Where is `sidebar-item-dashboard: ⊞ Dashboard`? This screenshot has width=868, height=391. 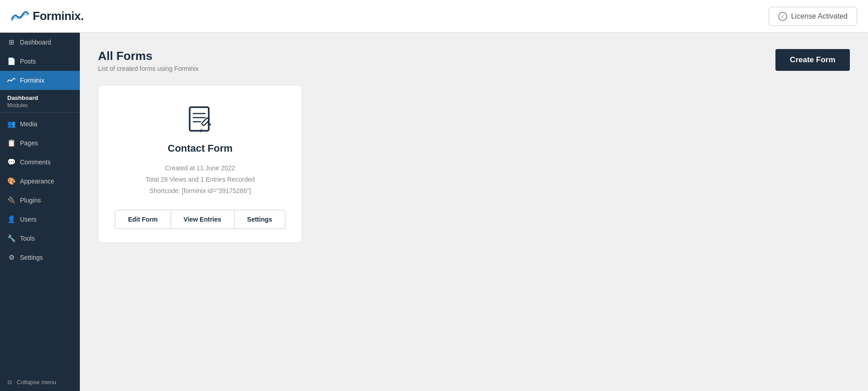 sidebar-item-dashboard: ⊞ Dashboard is located at coordinates (40, 42).